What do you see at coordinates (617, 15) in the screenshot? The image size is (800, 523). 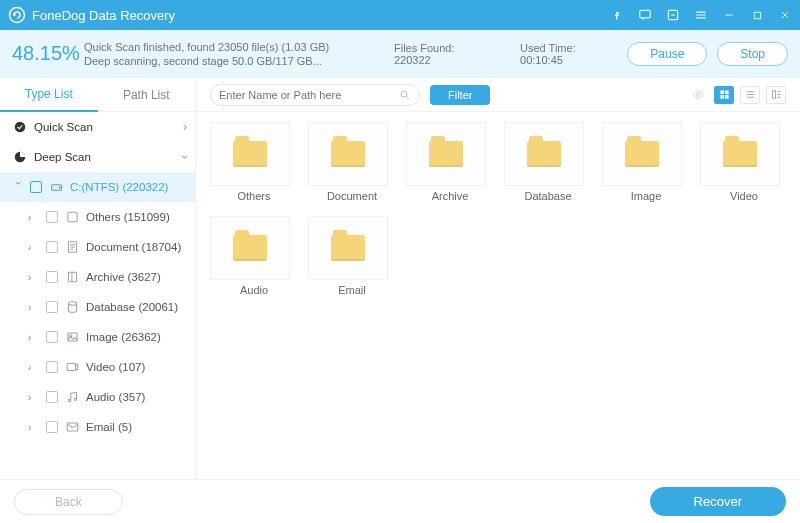 I see `facebook-icon` at bounding box center [617, 15].